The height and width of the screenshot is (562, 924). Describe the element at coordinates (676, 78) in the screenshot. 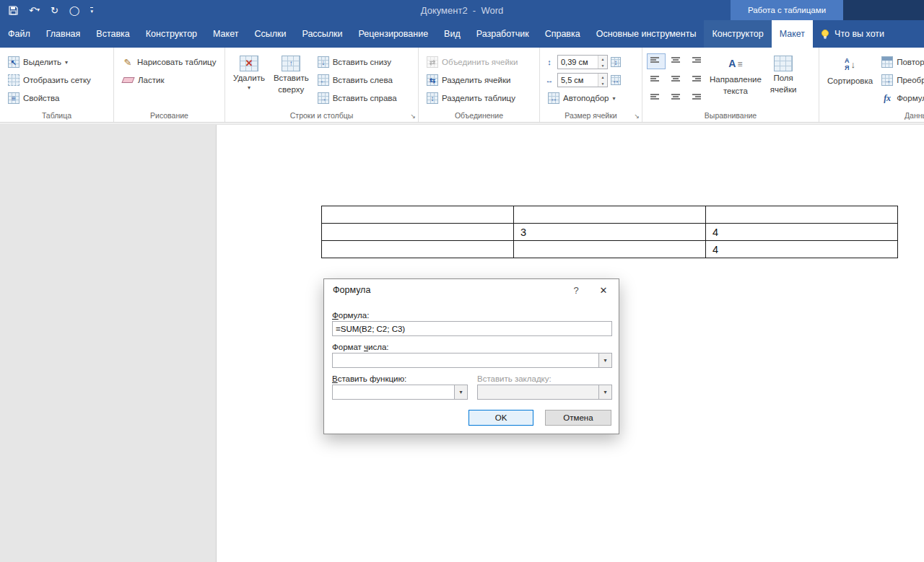

I see `align-center-button` at that location.